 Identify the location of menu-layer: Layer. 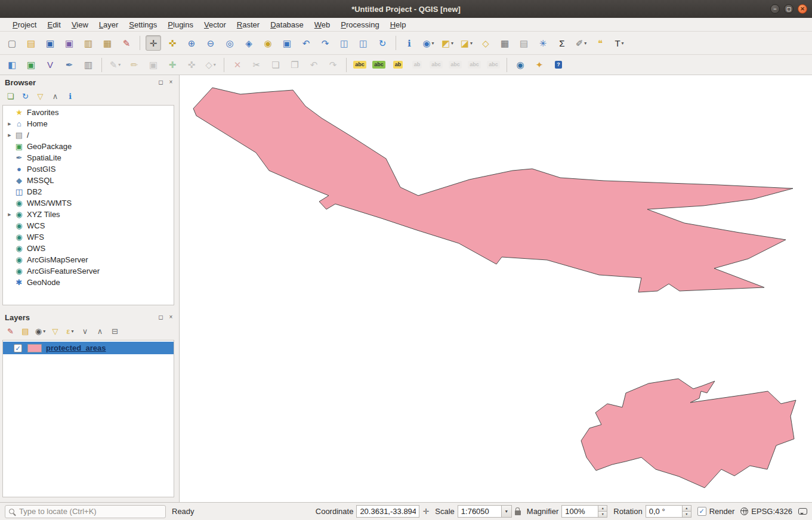
(109, 25).